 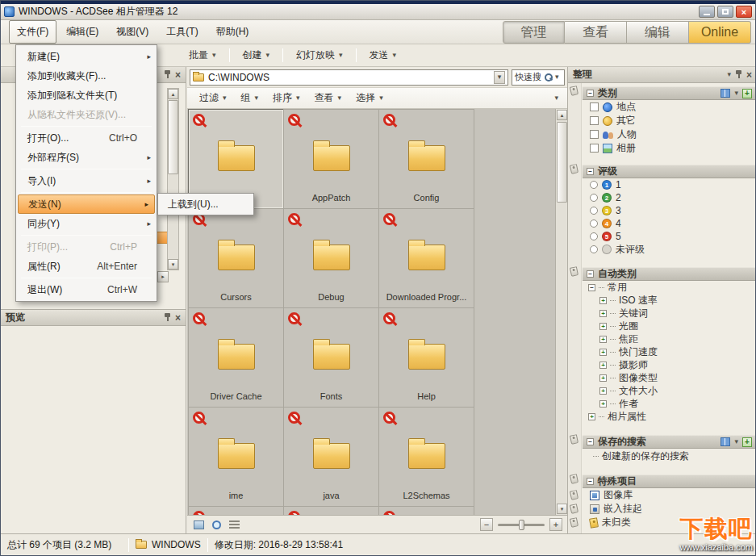 What do you see at coordinates (670, 94) in the screenshot?
I see `categories-section-header: − 类别 ▾ +` at bounding box center [670, 94].